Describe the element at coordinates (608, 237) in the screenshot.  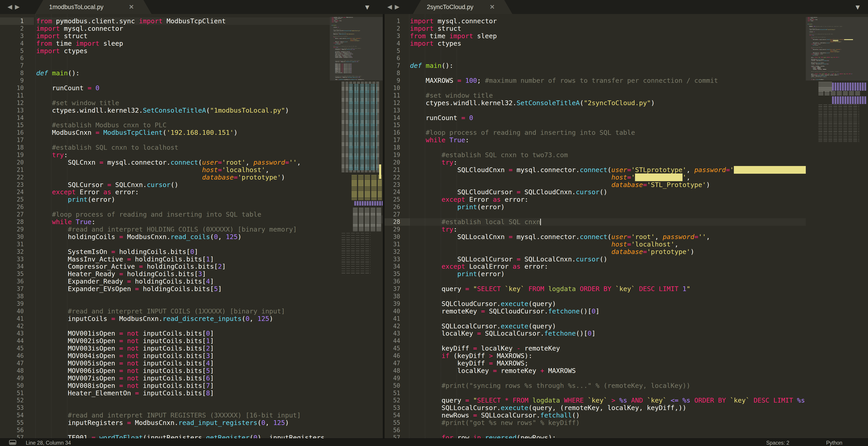
I see `code-line: SQLLocalCnxn = mysql.connector.connect(u…` at that location.